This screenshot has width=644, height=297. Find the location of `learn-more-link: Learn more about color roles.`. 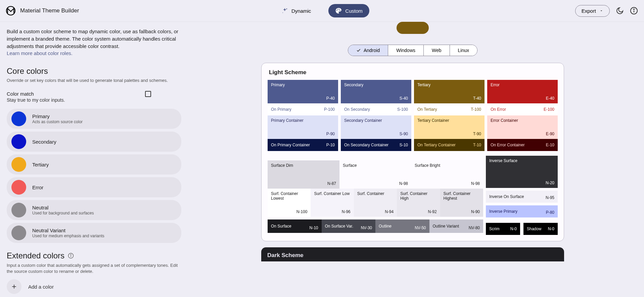

learn-more-link: Learn more about color roles. is located at coordinates (40, 53).